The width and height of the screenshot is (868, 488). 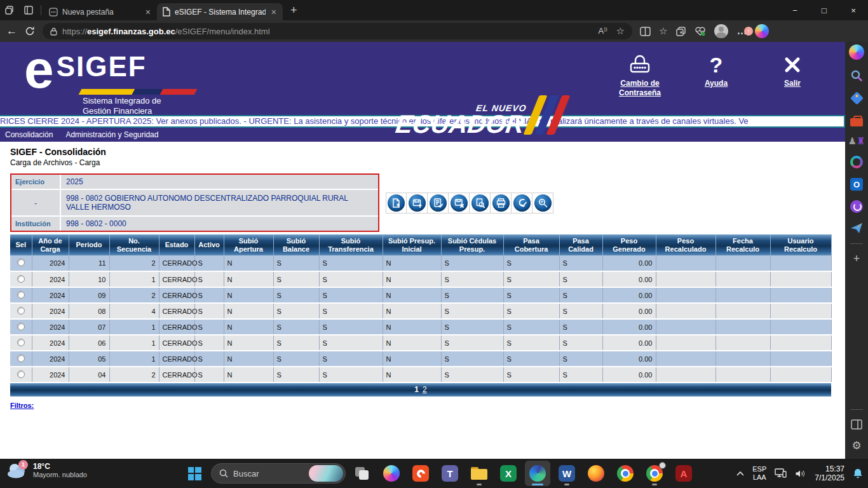 What do you see at coordinates (857, 52) in the screenshot?
I see `copilot-sidebar-icon` at bounding box center [857, 52].